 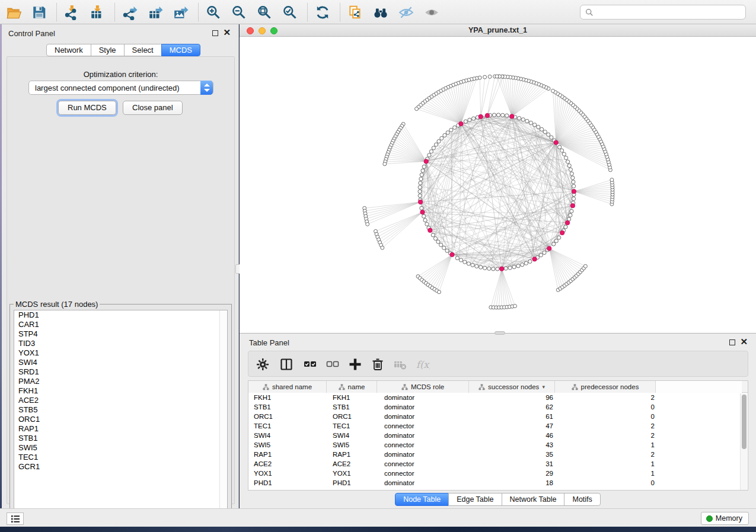 I want to click on settings-icon, so click(x=263, y=364).